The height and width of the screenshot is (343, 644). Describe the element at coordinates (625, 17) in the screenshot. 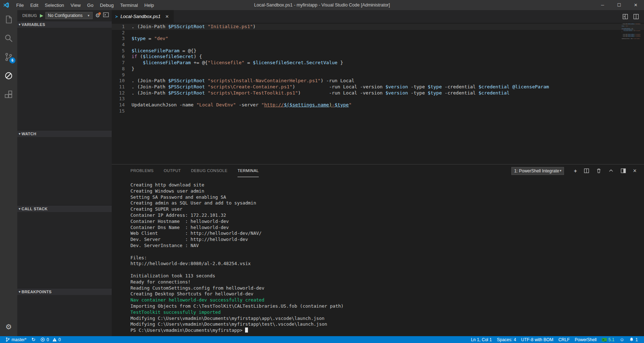

I see `open-changes-icon` at that location.